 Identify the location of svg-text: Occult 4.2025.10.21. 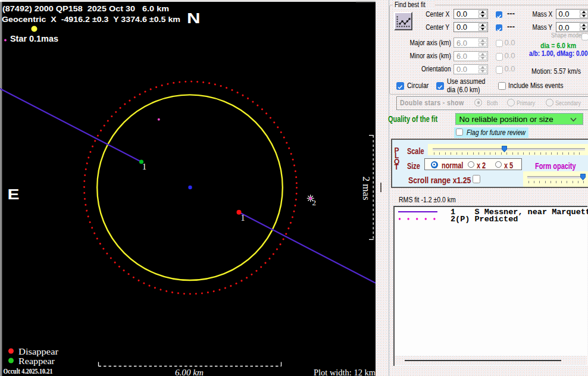
(29, 371).